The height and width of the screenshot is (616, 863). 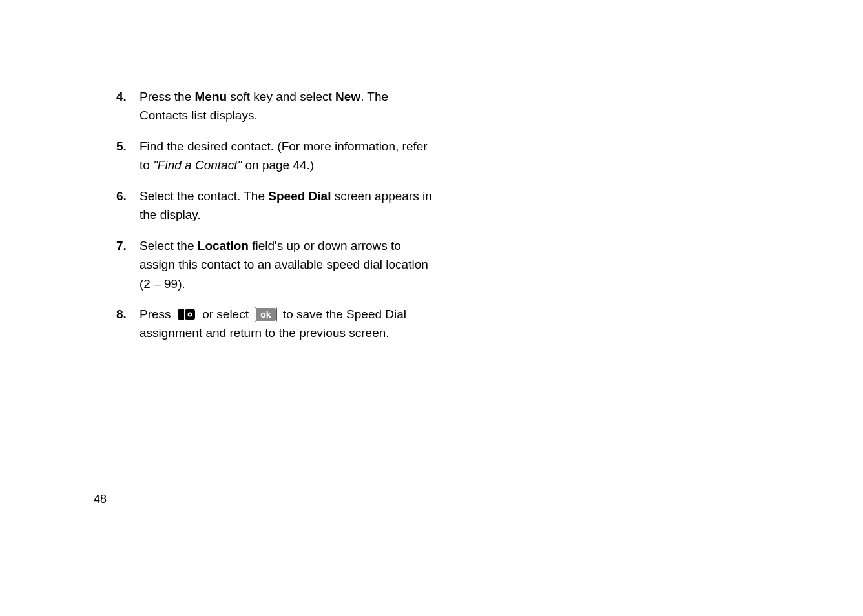 I want to click on page-number: 48, so click(x=100, y=500).